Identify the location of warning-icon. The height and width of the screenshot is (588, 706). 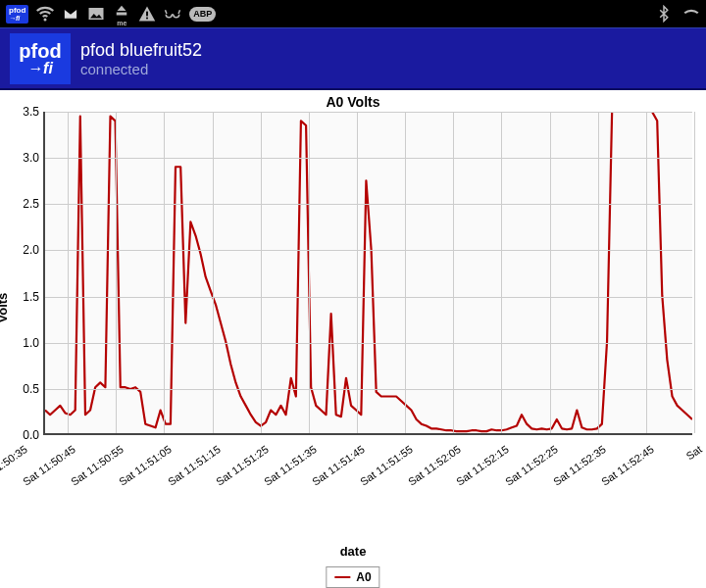
(147, 14).